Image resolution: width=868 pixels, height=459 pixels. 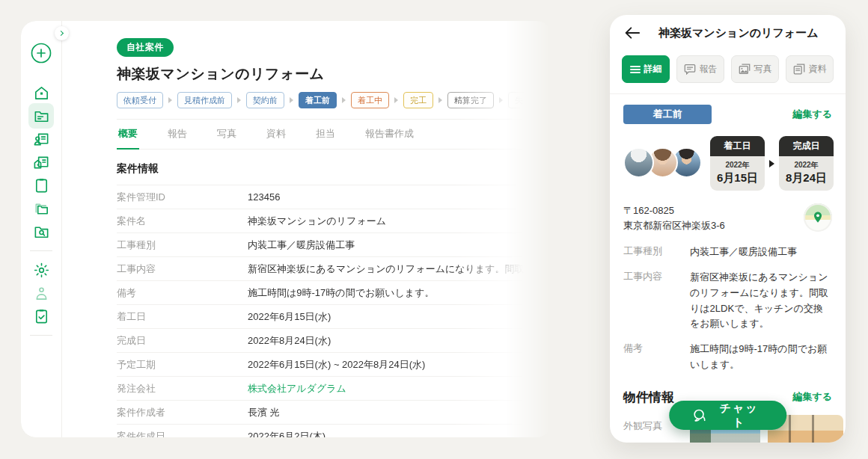 I want to click on status-steps: 依頼受付 見積作成前 契約前 着工前 着工中 完工 精算完了 失注, so click(x=334, y=100).